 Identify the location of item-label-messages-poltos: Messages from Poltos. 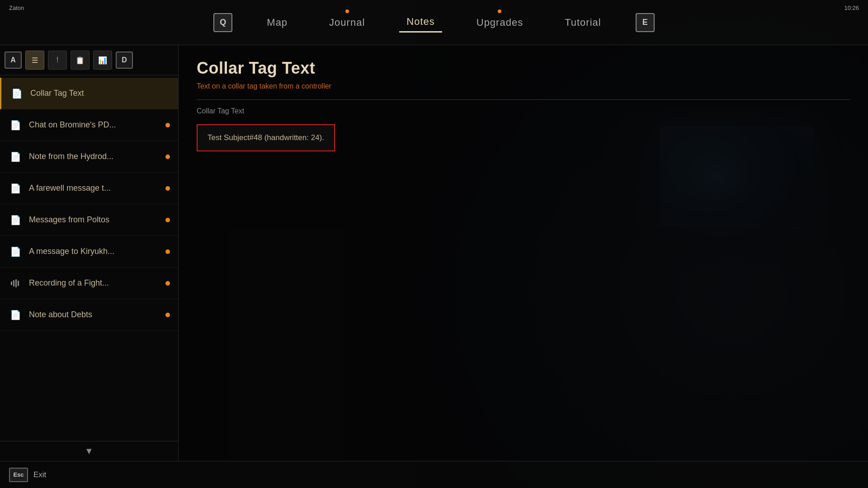
(95, 220).